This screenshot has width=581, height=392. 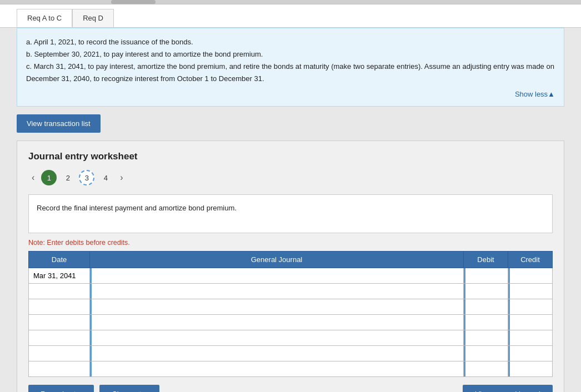 What do you see at coordinates (33, 178) in the screenshot?
I see `prev-page-arrow: ‹` at bounding box center [33, 178].